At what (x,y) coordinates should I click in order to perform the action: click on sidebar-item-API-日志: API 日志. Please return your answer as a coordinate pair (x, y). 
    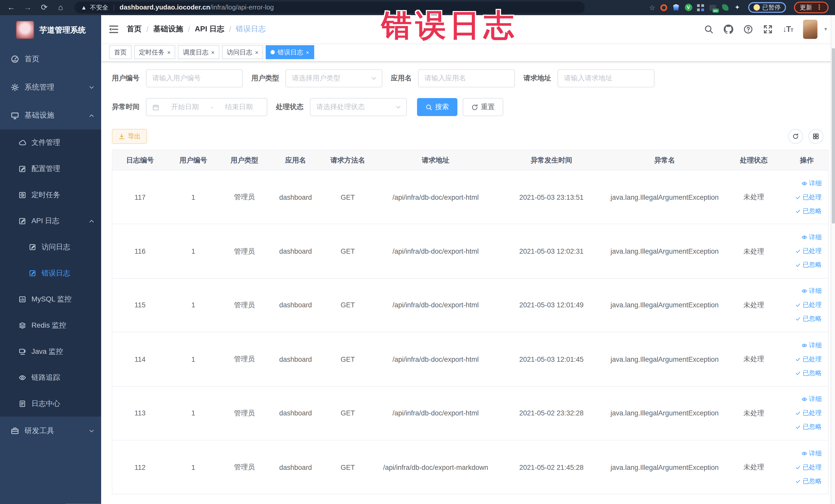
    Looking at the image, I should click on (50, 221).